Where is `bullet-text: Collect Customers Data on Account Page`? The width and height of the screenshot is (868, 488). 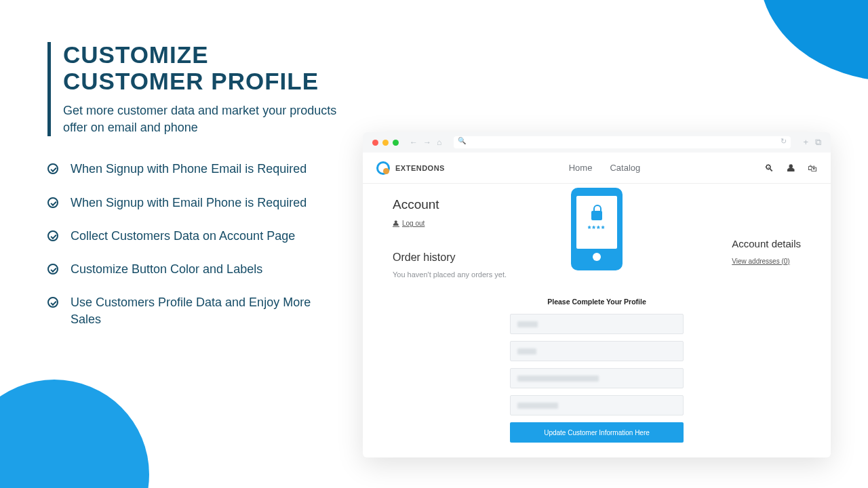 bullet-text: Collect Customers Data on Account Page is located at coordinates (183, 236).